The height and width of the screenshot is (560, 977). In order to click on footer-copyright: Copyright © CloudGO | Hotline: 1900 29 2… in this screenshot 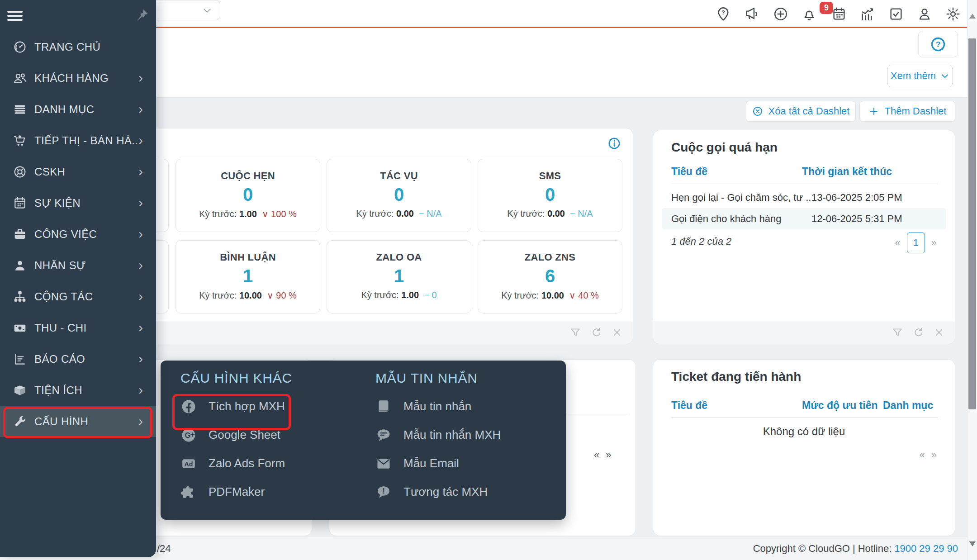, I will do `click(856, 548)`.